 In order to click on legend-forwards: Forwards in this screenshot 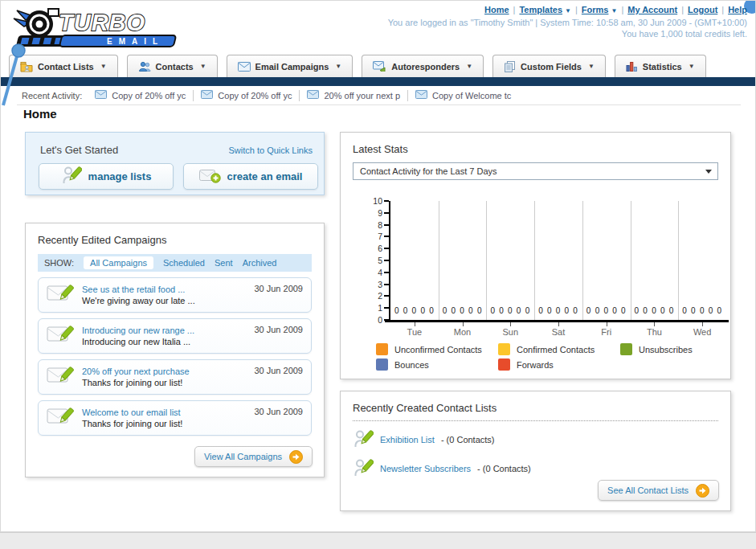, I will do `click(525, 365)`.